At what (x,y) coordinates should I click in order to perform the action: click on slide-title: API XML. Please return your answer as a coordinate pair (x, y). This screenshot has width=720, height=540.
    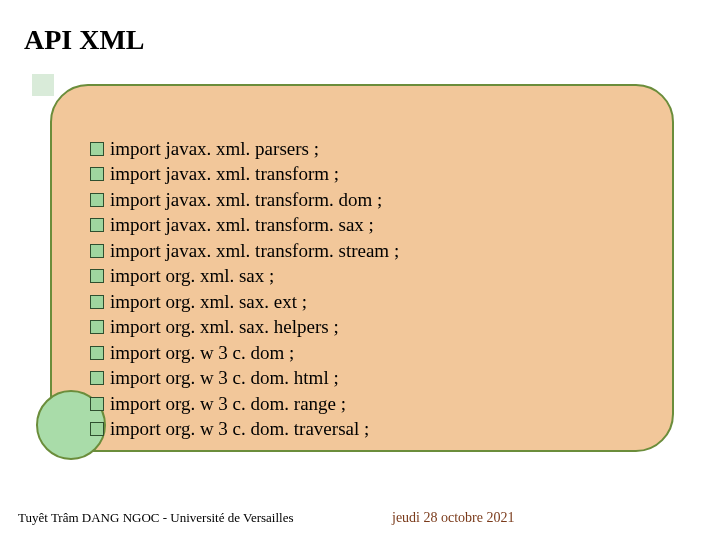
    Looking at the image, I should click on (84, 40).